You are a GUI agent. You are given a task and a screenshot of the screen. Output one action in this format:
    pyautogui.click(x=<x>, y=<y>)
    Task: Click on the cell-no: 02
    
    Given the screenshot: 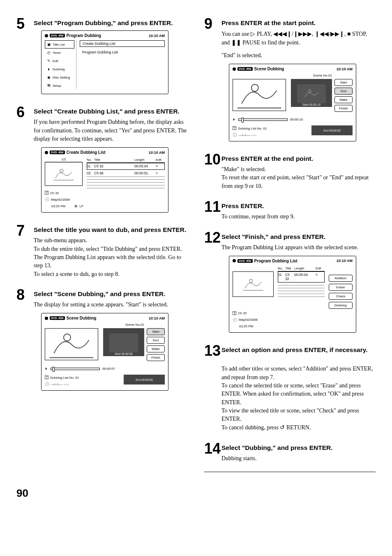 What is the action you would take?
    pyautogui.click(x=90, y=173)
    